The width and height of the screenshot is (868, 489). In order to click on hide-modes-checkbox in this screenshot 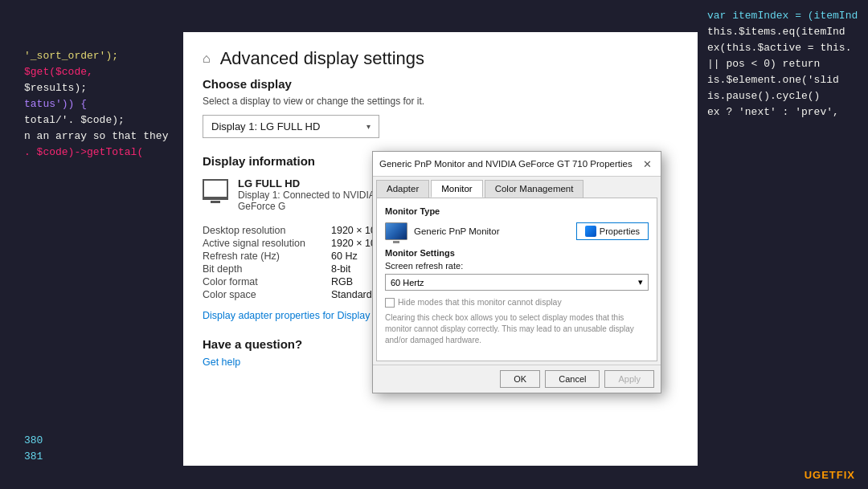, I will do `click(390, 303)`.